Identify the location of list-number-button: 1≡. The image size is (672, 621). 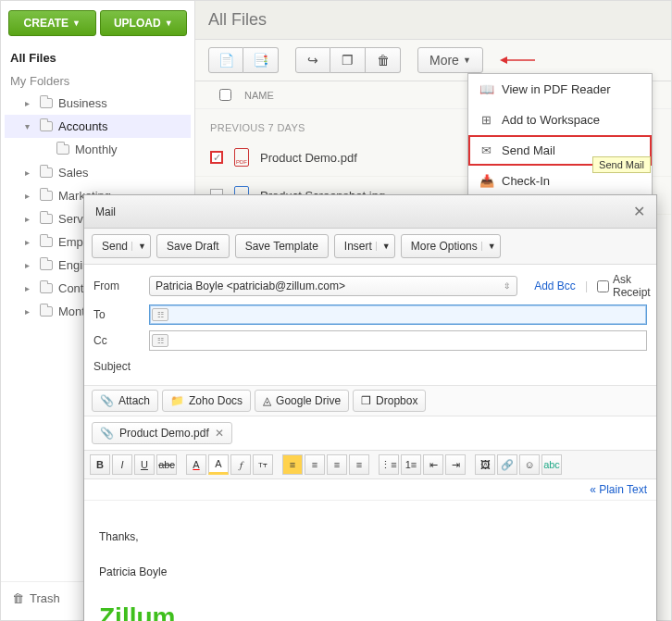
(411, 465).